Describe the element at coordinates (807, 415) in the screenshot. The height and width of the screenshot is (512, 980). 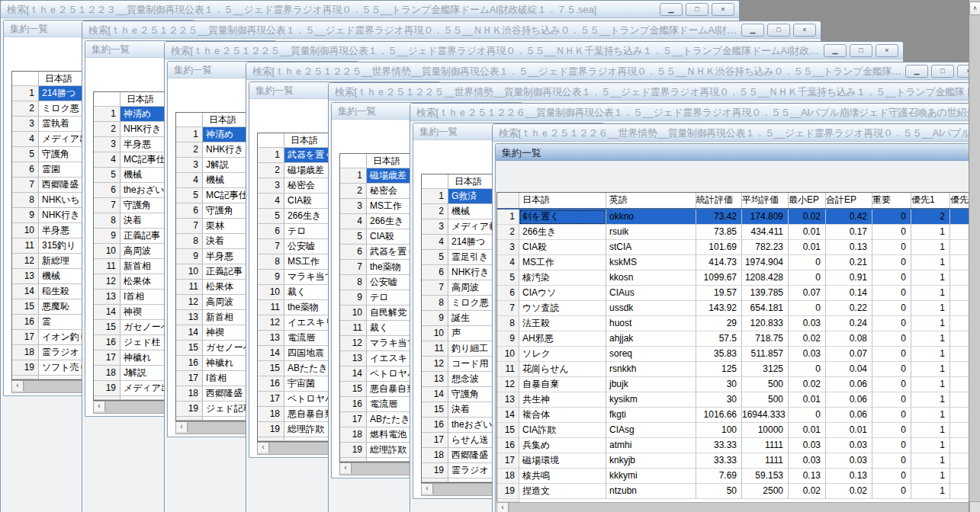
I see `min-cell: 0` at that location.